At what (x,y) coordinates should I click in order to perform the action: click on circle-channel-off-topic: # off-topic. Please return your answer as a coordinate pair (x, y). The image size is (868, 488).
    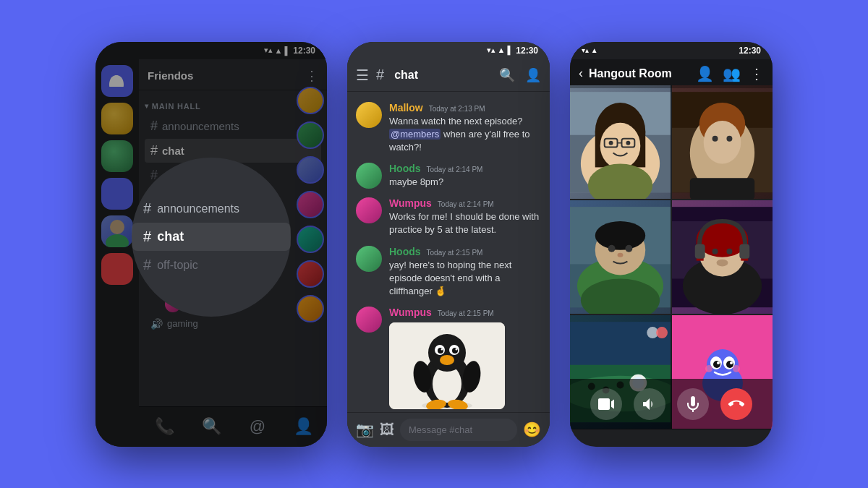
    Looking at the image, I should click on (211, 265).